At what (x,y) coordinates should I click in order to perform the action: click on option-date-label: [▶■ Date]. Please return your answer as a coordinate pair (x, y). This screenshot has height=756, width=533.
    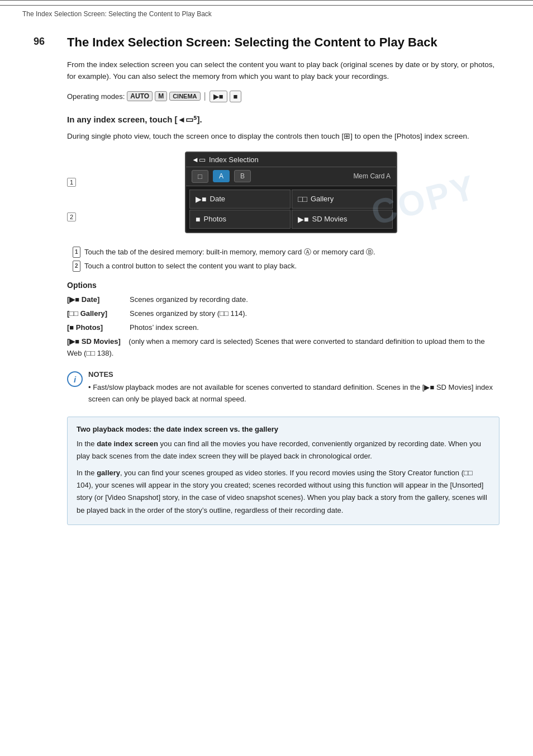
    Looking at the image, I should click on (95, 300).